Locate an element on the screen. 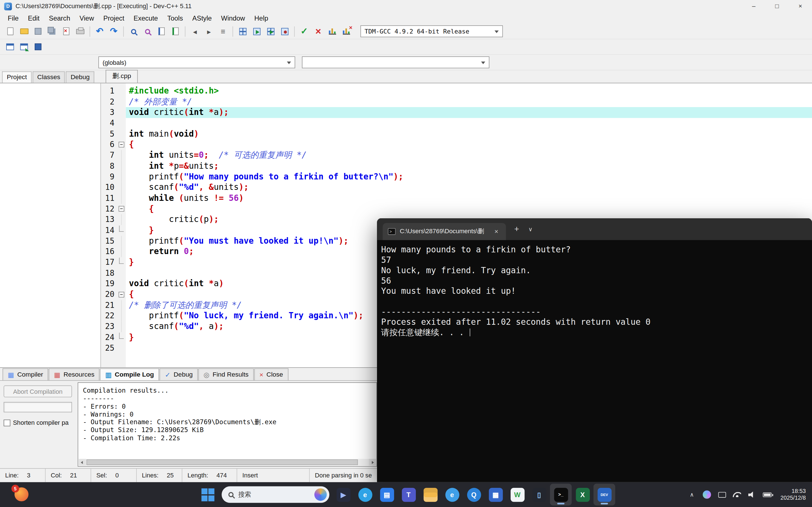  console-body: How many pounds to a firkin of butter?57… is located at coordinates (595, 289).